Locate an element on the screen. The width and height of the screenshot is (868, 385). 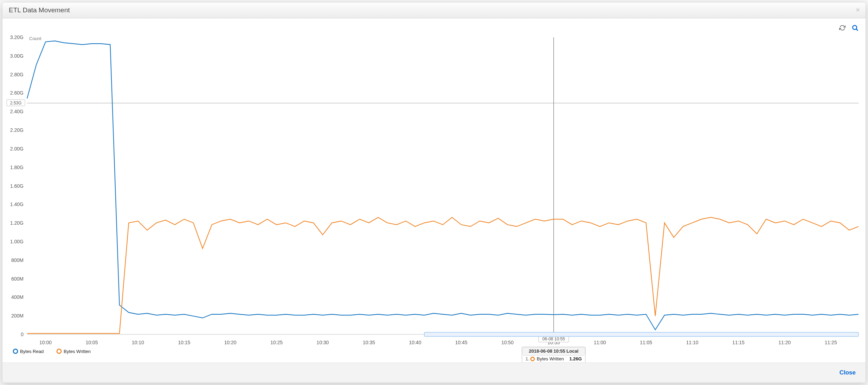
svg-text: 1.80G is located at coordinates (17, 167).